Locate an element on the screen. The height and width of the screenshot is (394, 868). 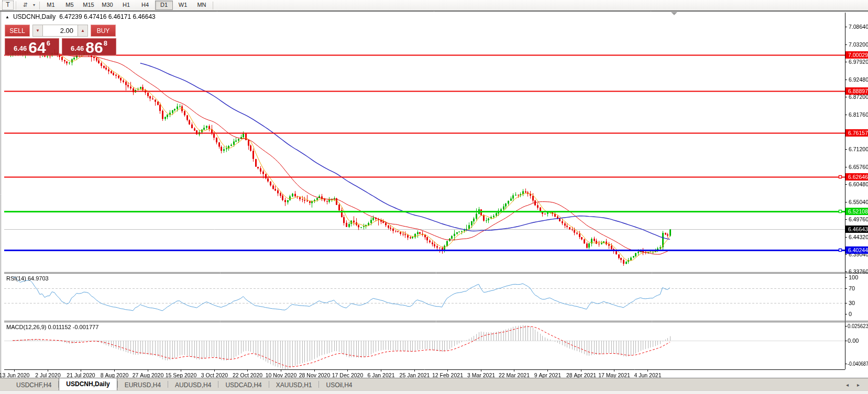
macd-indicator-label: MACD(12,26,9) 0.011152 -0.001777 is located at coordinates (52, 327).